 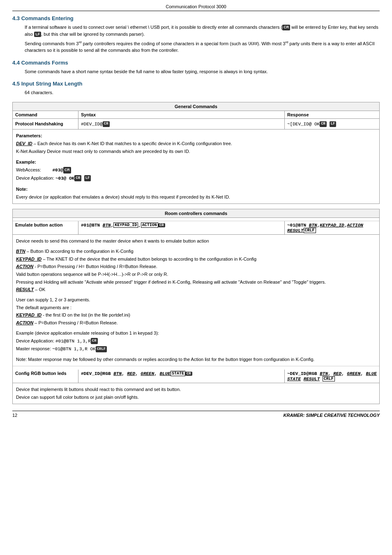 What do you see at coordinates (323, 124) in the screenshot?
I see `cr-badge-resp1: CR` at bounding box center [323, 124].